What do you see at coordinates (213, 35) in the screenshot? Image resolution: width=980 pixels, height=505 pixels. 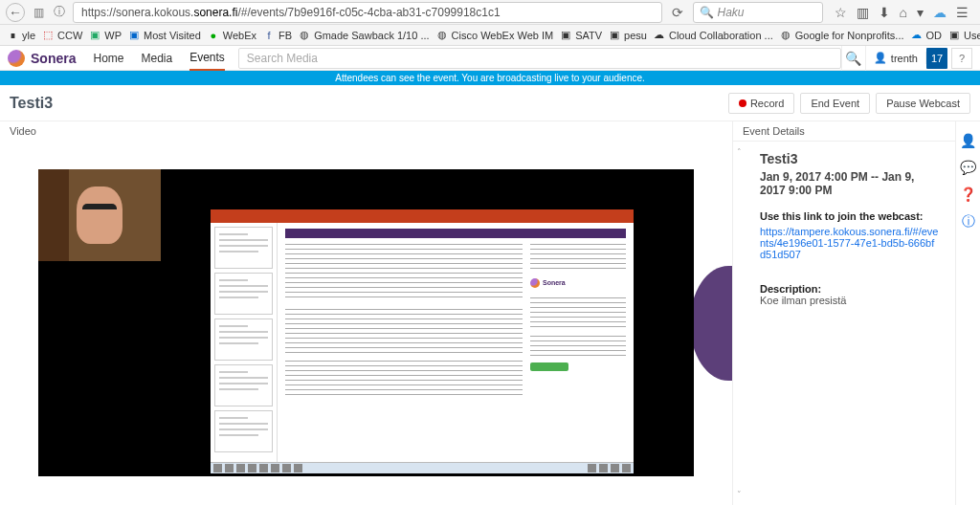 I see `favicon-icon: ●` at bounding box center [213, 35].